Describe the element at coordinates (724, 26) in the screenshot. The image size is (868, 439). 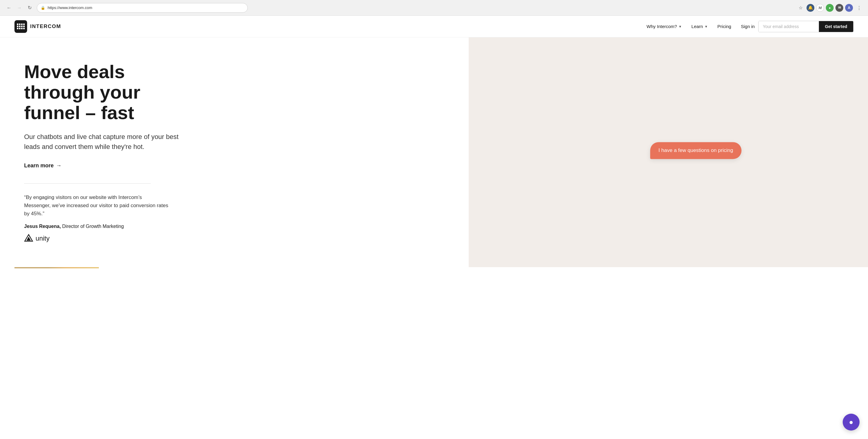
I see `nav-pricing-label: Pricing` at that location.